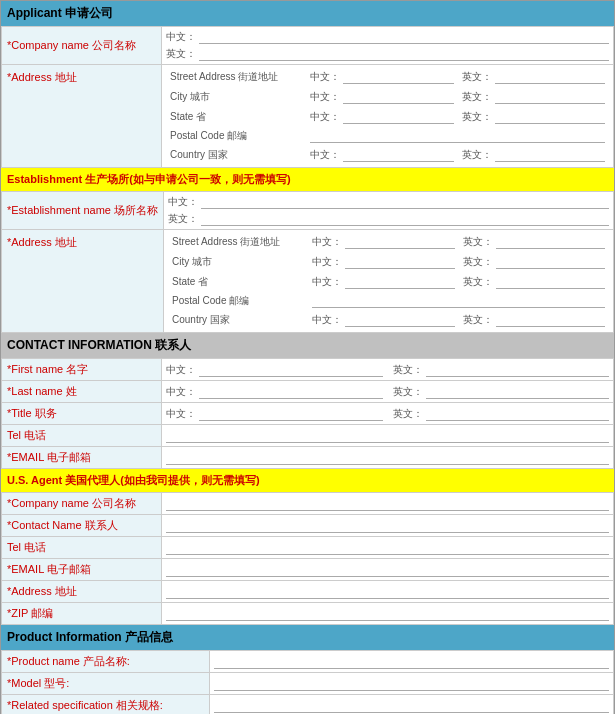 The height and width of the screenshot is (714, 615). Describe the element at coordinates (550, 155) in the screenshot. I see `country-en-input` at that location.